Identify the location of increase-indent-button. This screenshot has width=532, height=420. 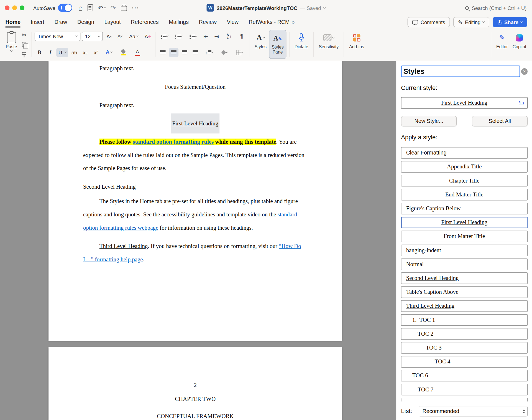
(216, 36).